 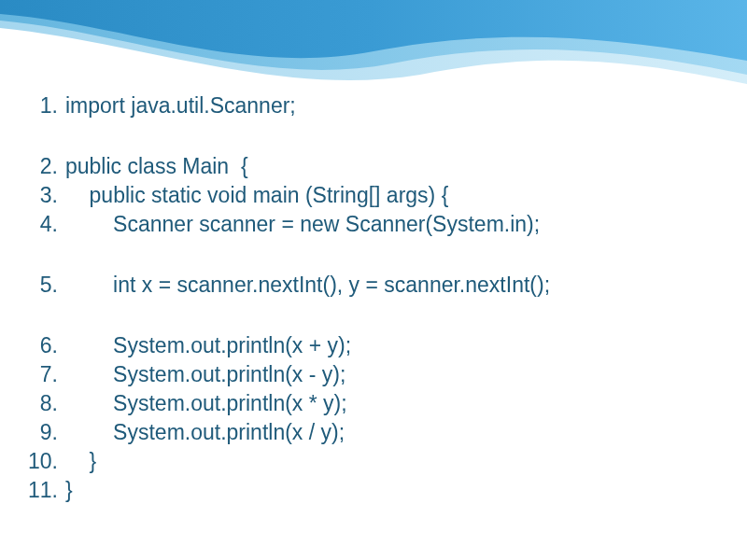 What do you see at coordinates (374, 491) in the screenshot?
I see `code-line: 11.}` at bounding box center [374, 491].